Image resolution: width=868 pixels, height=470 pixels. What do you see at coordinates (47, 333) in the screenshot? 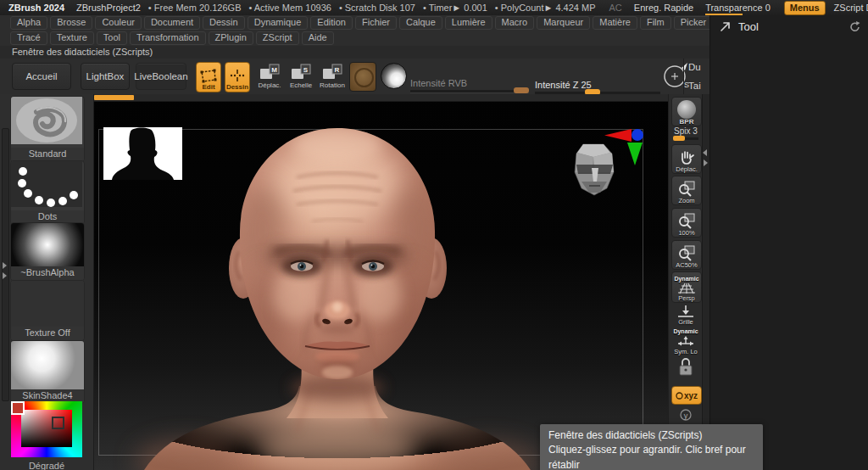
I see `texture-name: Texture Off` at bounding box center [47, 333].